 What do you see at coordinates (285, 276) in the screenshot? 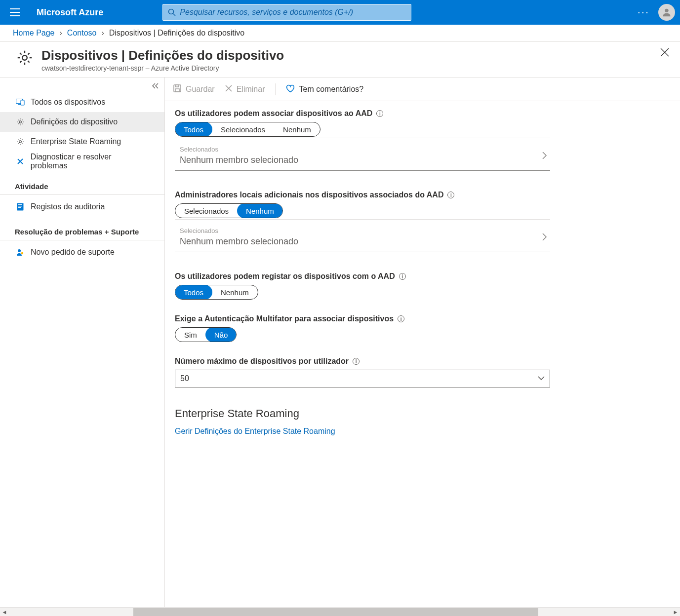
I see `setting-label-register-aad: Os utilizadores podem registar os dispos…` at bounding box center [285, 276].